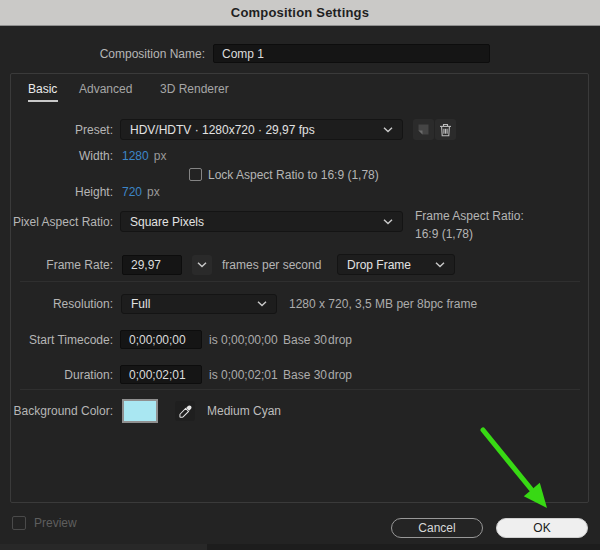  What do you see at coordinates (42, 89) in the screenshot?
I see `tab-basic: Basic` at bounding box center [42, 89].